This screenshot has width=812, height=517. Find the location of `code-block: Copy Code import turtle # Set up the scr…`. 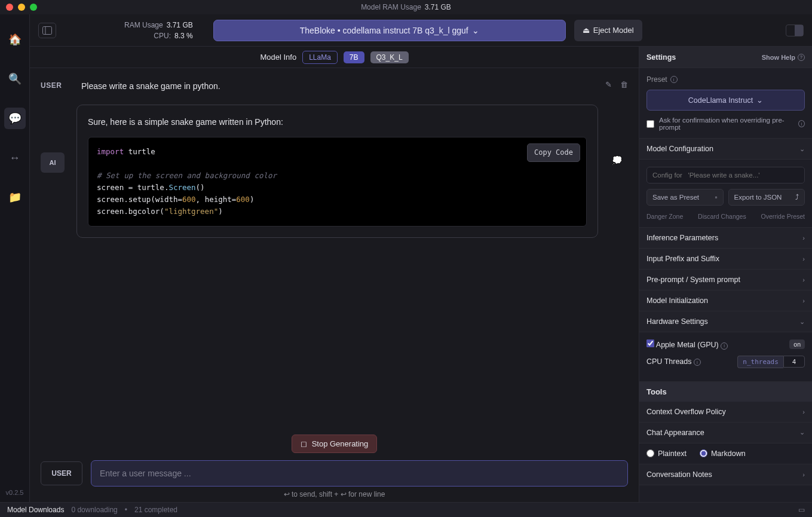

code-block: Copy Code import turtle # Set up the scr… is located at coordinates (337, 182).